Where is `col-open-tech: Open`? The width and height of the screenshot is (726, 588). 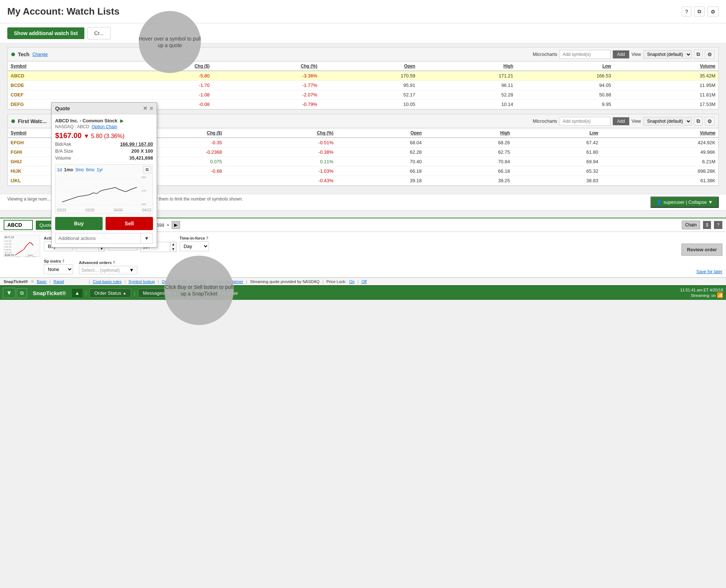 col-open-tech: Open is located at coordinates (369, 66).